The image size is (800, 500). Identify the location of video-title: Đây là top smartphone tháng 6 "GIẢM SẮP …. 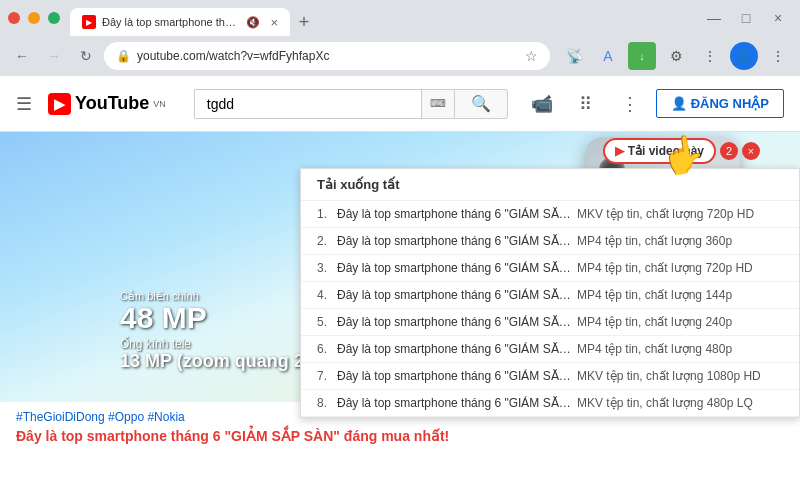
(400, 436).